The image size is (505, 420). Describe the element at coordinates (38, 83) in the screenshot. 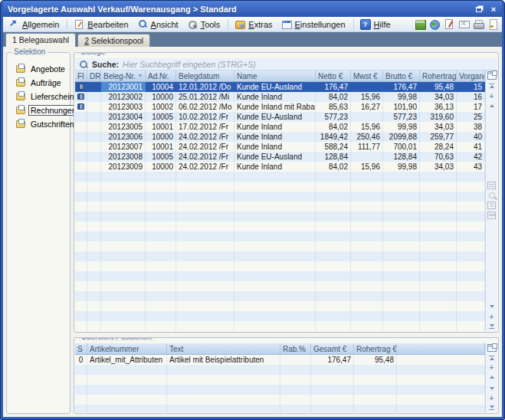

I see `sidebar-item-aufträge: Aufträge` at that location.